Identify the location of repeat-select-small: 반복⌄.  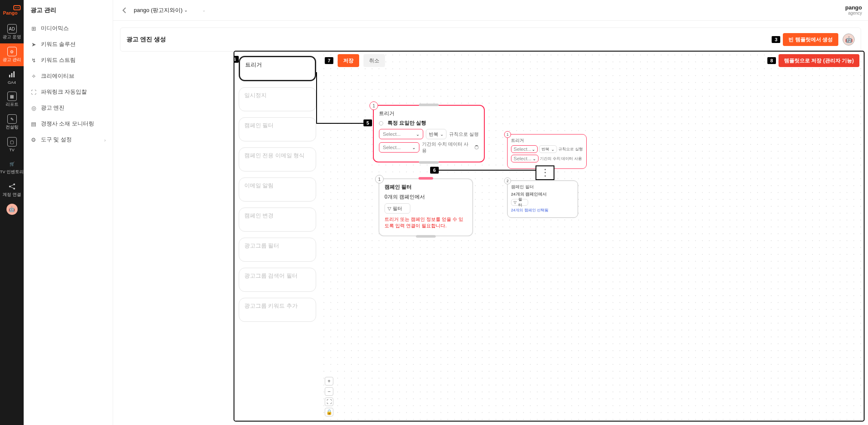
(548, 149).